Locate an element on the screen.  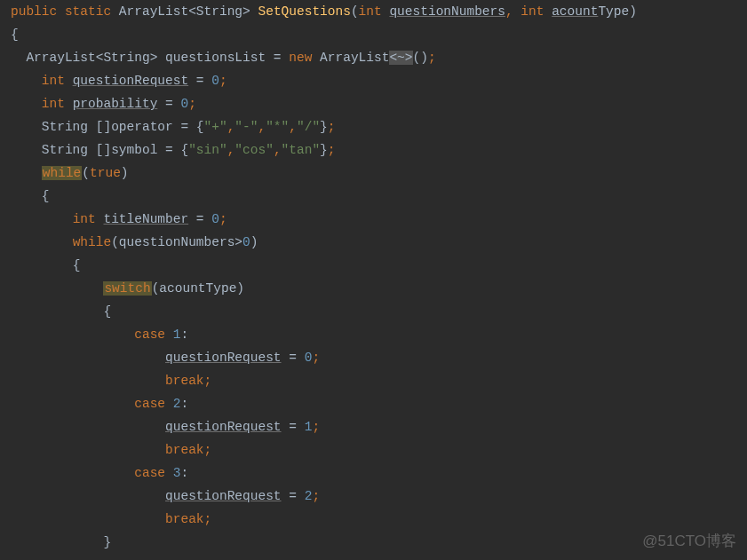
string: "cos" is located at coordinates (254, 150).